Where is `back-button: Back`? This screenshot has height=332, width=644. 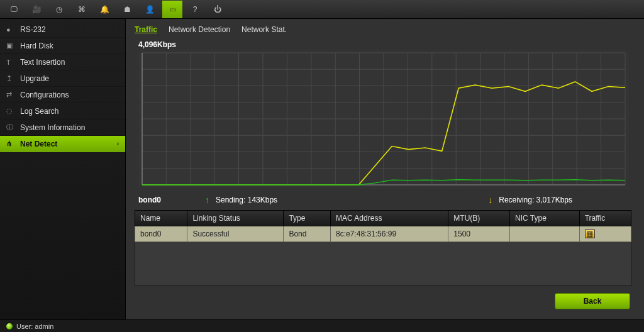
back-button: Back is located at coordinates (592, 301).